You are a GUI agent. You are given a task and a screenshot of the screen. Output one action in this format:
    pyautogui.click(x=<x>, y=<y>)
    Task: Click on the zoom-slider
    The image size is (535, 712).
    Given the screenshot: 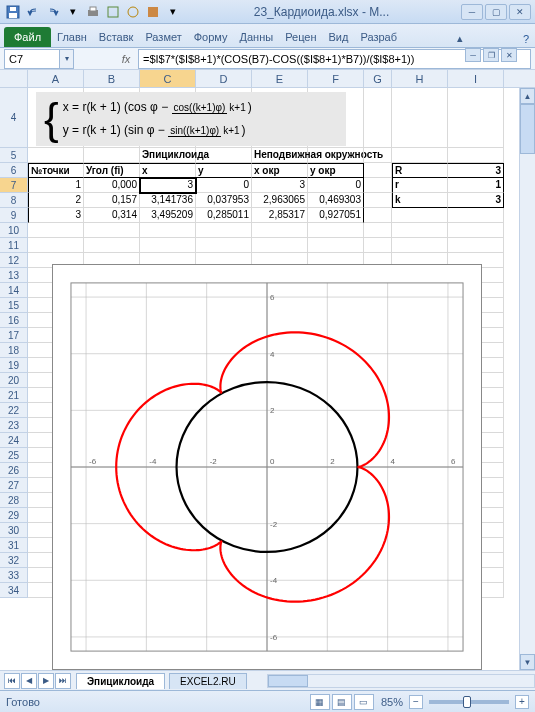 What is the action you would take?
    pyautogui.click(x=469, y=702)
    